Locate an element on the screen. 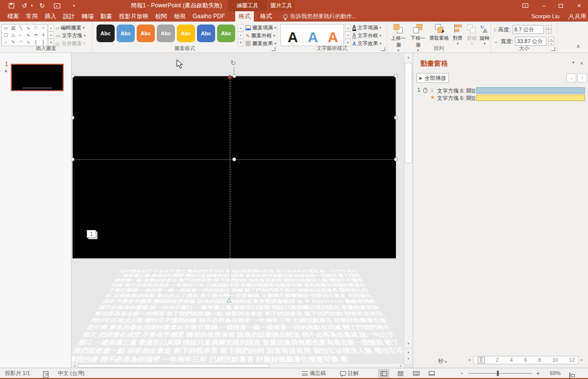  timeline-right-icon: ▸ is located at coordinates (582, 360).